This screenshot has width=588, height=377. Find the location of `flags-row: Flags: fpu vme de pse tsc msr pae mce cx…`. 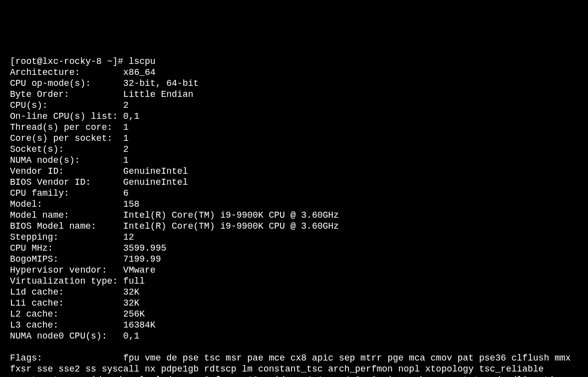

flags-row: Flags: fpu vme de pse tsc msr pae mce cx… is located at coordinates (294, 365).